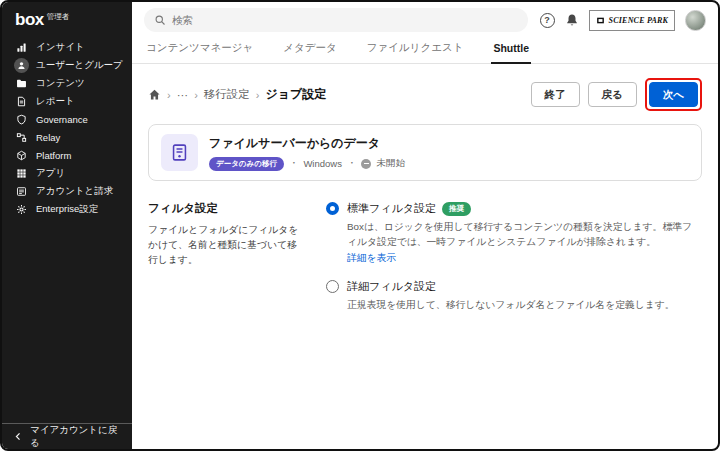  I want to click on gear-icon, so click(22, 210).